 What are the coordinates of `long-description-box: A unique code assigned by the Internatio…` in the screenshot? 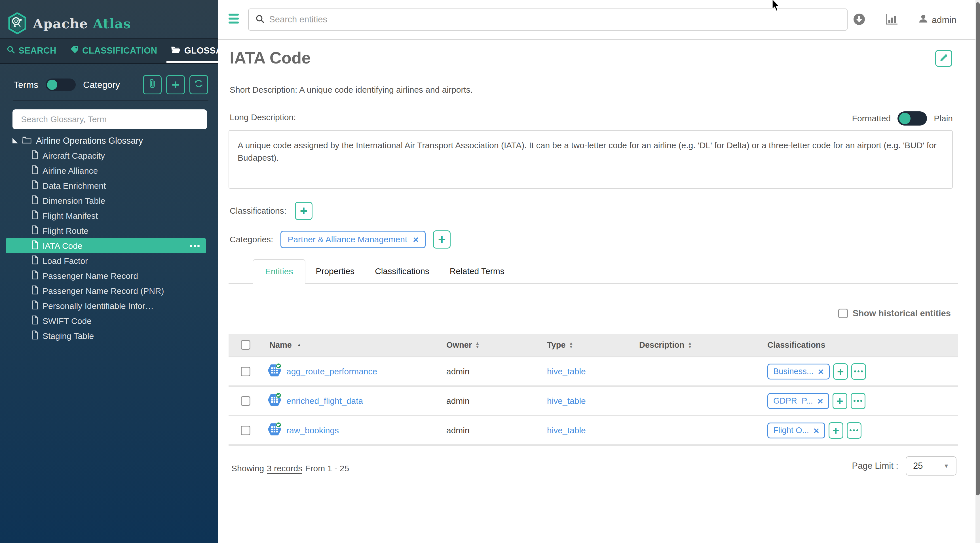 It's located at (590, 159).